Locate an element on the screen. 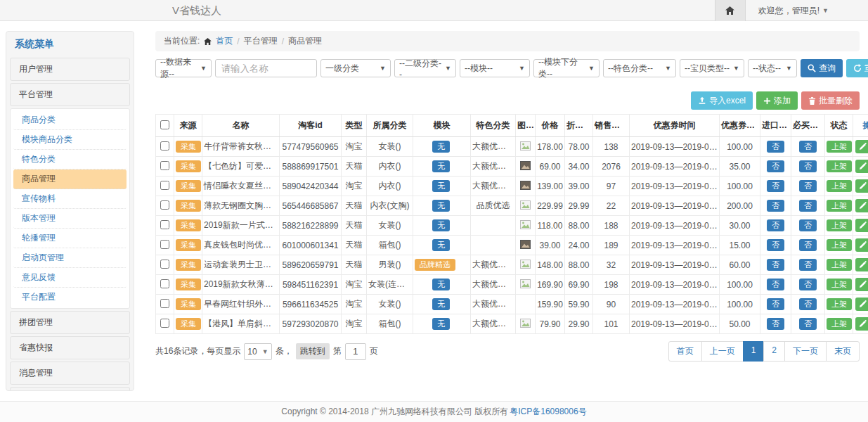 The height and width of the screenshot is (422, 868). status-select: --状态--▼ is located at coordinates (772, 68).